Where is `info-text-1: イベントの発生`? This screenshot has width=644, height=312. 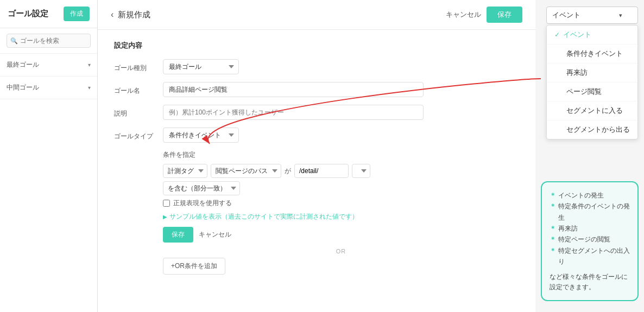 info-text-1: イベントの発生 is located at coordinates (581, 195).